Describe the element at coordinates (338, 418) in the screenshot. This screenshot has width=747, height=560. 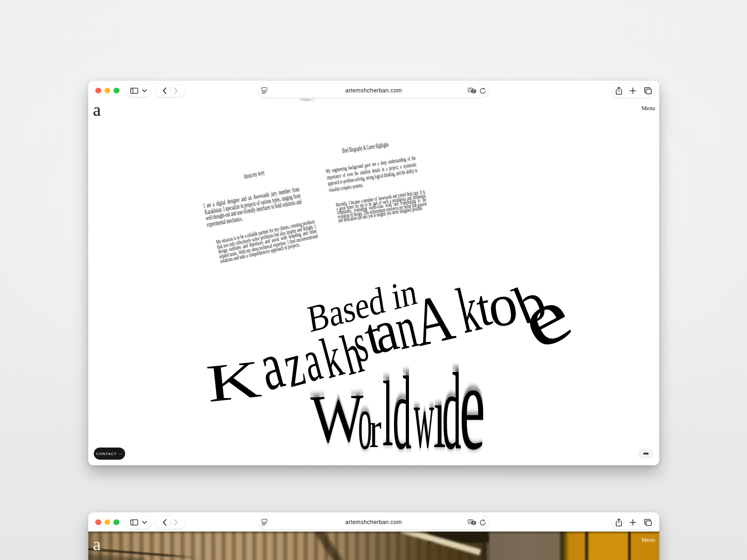
I see `svg-text: W` at that location.